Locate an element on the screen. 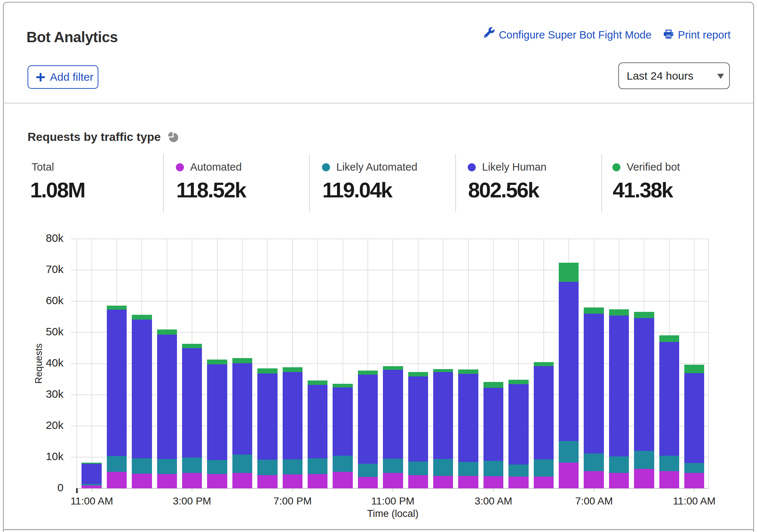  svg-text: 50k is located at coordinates (55, 332).